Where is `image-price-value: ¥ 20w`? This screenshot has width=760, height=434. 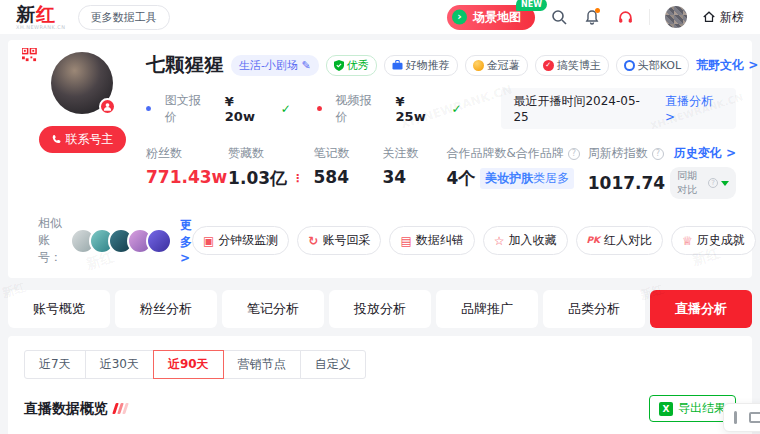 image-price-value: ¥ 20w is located at coordinates (246, 109).